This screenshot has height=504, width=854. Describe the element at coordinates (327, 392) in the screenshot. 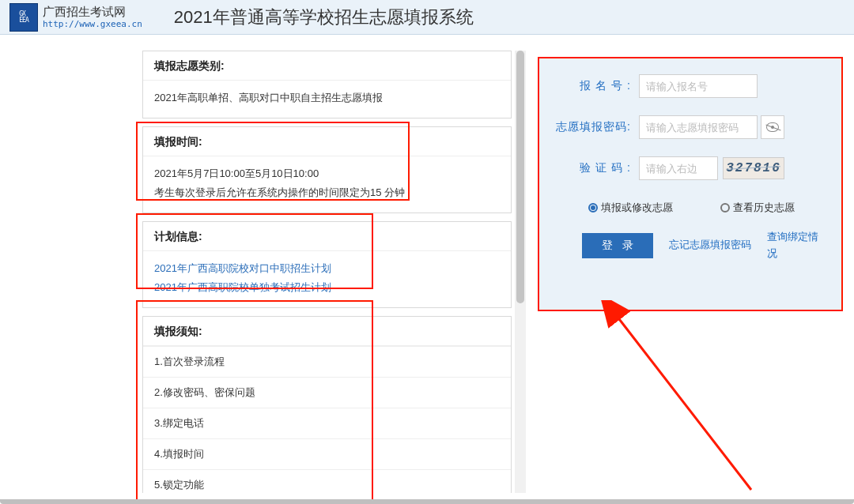

I see `list-item: 2.修改密码、密保问题` at that location.